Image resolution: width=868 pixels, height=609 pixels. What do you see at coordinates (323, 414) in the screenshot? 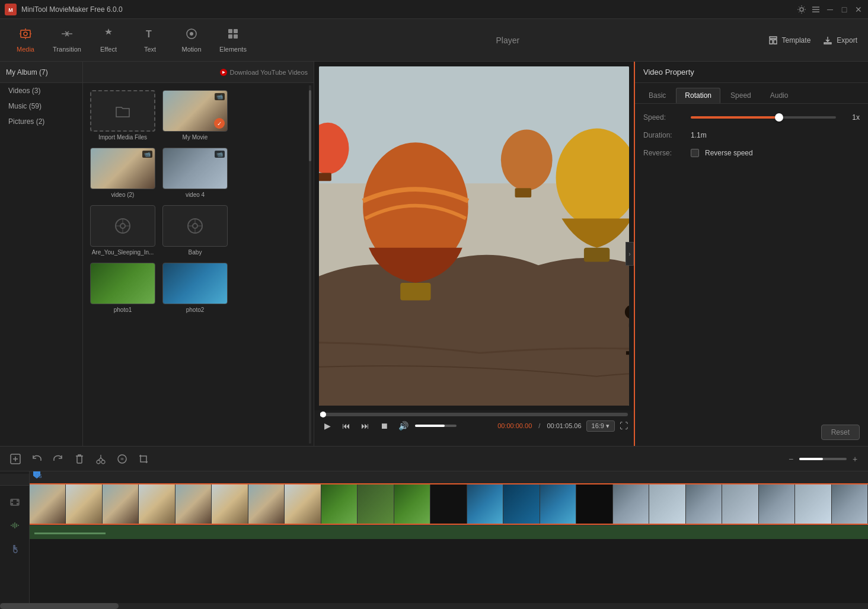
I see `progress-dot` at bounding box center [323, 414].